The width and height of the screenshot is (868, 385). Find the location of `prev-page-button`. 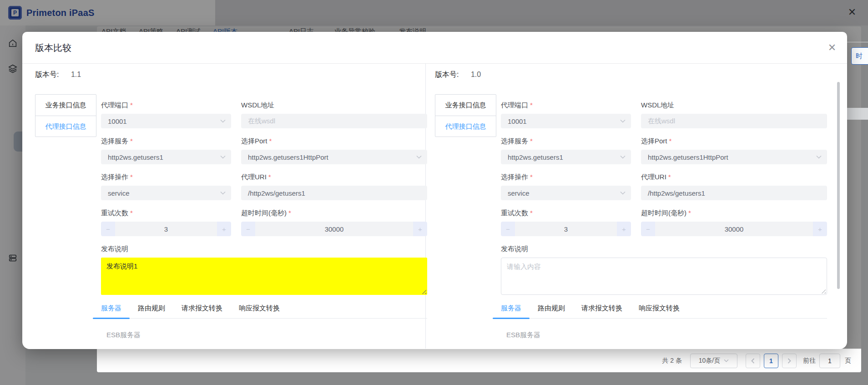

prev-page-button is located at coordinates (753, 361).